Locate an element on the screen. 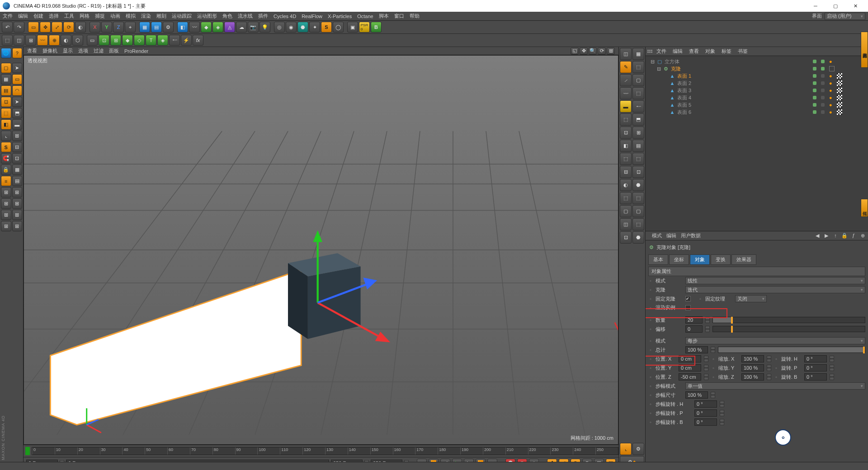 This screenshot has width=868, height=470. tree-row: ⊟ ▢ 立方体 ● is located at coordinates (757, 61).